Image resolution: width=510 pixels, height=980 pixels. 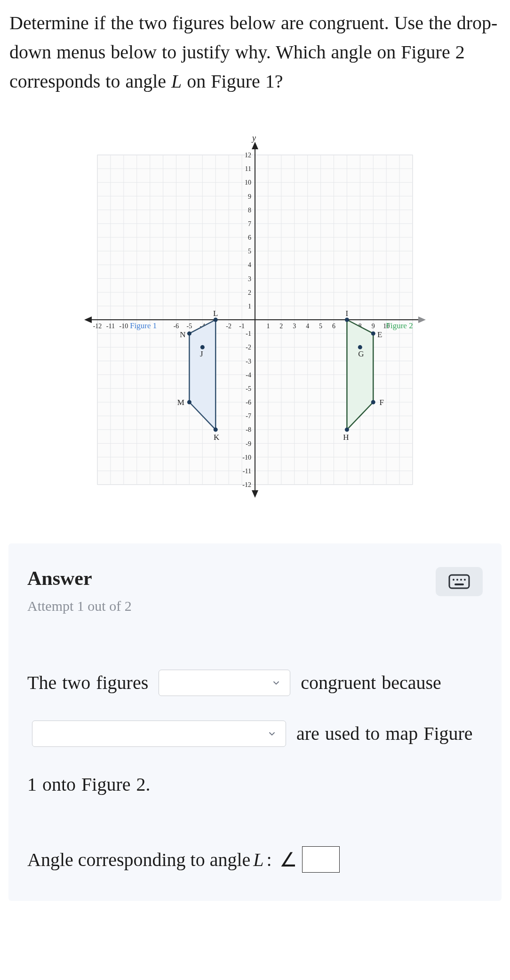 I want to click on question-text: Determine if the two figures below are c…, so click(x=255, y=57).